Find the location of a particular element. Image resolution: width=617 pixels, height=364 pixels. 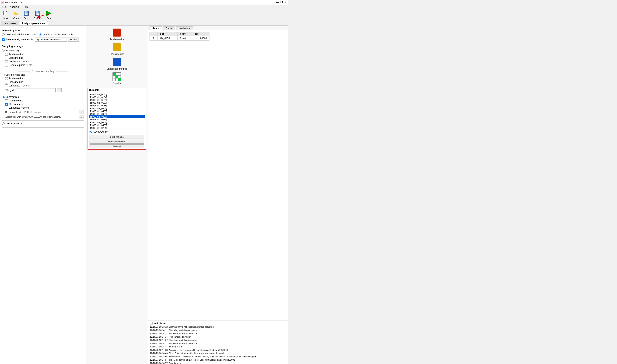

run-list-item: R-005 [tile_0187] is located at coordinates (117, 103).